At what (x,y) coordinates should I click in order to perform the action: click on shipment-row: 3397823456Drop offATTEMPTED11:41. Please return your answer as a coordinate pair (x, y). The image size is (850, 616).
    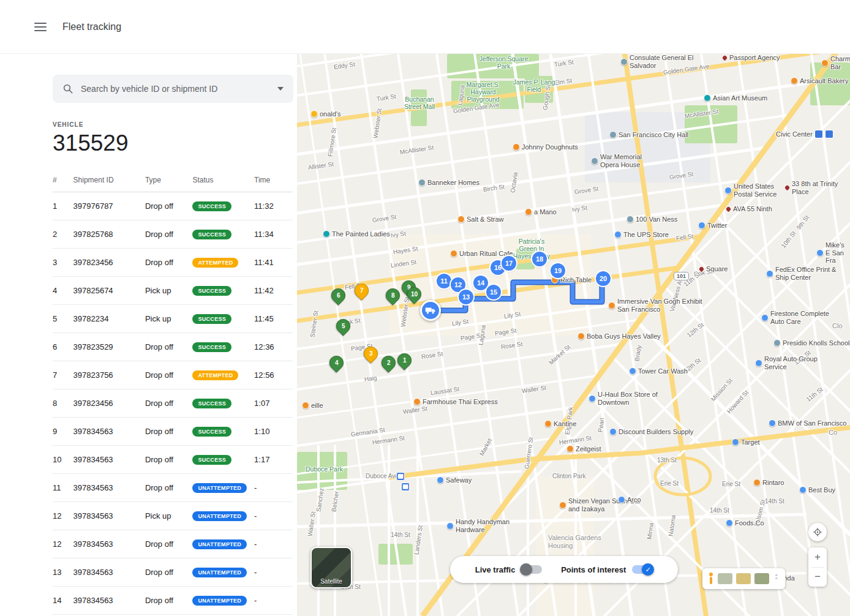
    Looking at the image, I should click on (173, 263).